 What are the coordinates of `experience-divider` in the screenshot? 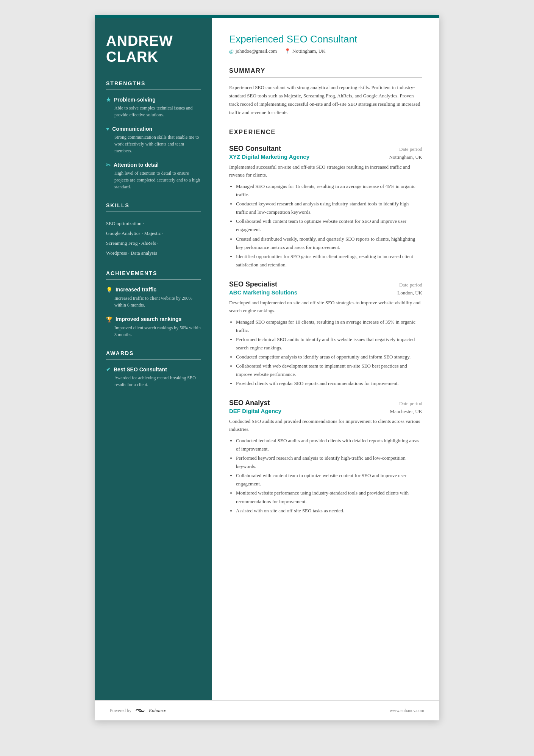 It's located at (326, 139).